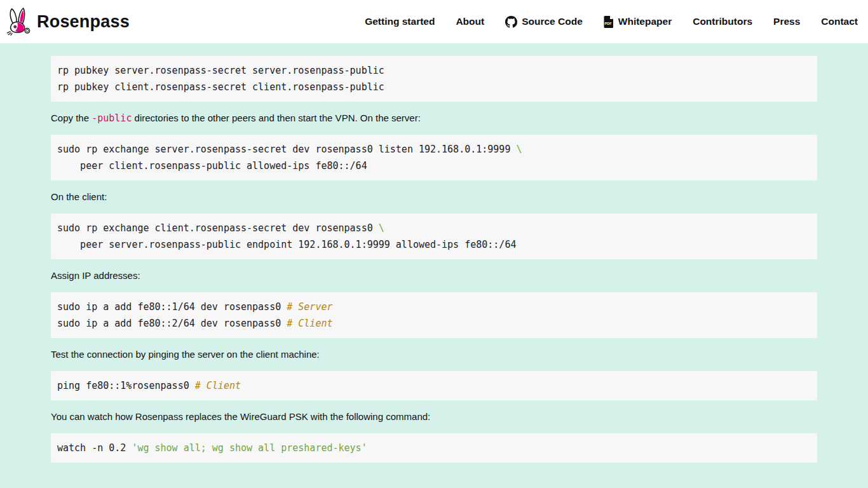 This screenshot has height=488, width=868. Describe the element at coordinates (638, 22) in the screenshot. I see `nav-item-whitepaper: PDFWhitepaper` at that location.